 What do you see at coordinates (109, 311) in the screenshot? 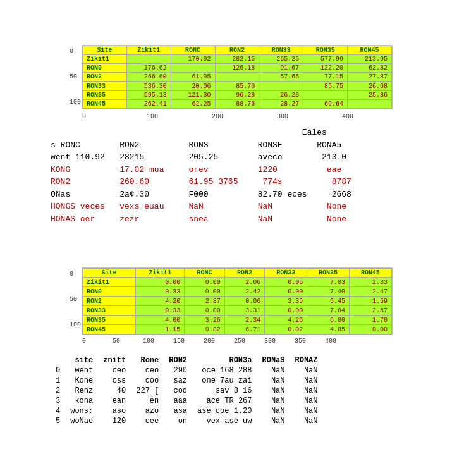
I see `chart2-cell-r3-c0: RON33` at bounding box center [109, 311].